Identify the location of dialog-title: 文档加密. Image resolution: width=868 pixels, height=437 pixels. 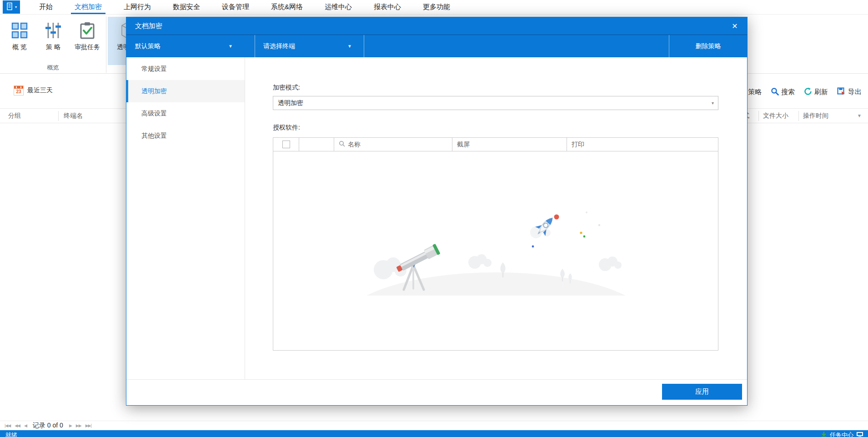
(149, 26).